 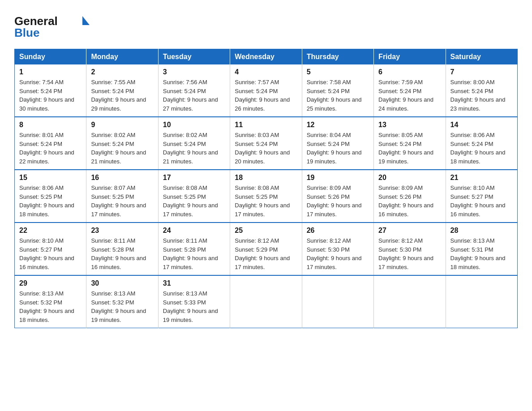 I want to click on calendar-week-4: 22 Sunrise: 8:10 AMSunset: 5:27 PMDaylig…, so click(x=266, y=249).